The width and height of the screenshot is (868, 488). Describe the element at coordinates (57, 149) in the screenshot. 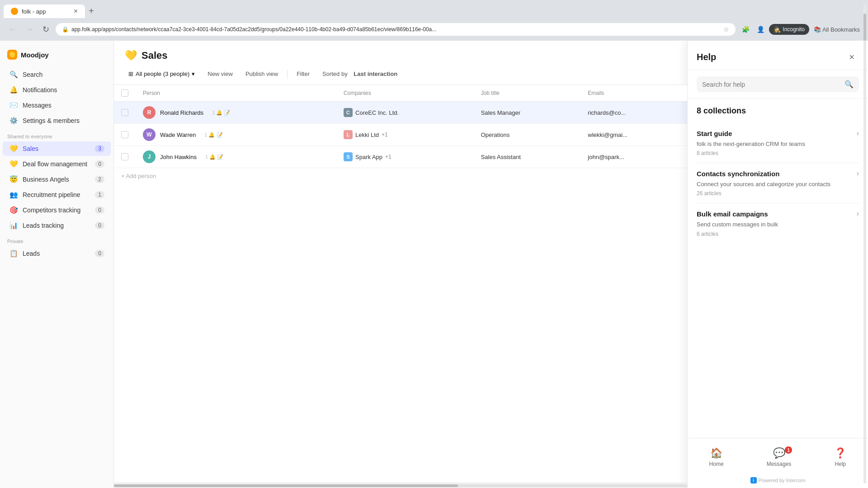

I see `sidebar-item-sales: 💛 Sales 3` at that location.